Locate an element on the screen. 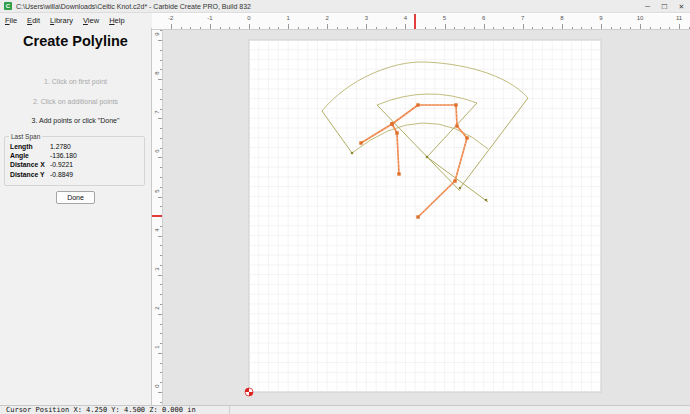  menu-item-file: File is located at coordinates (11, 20).